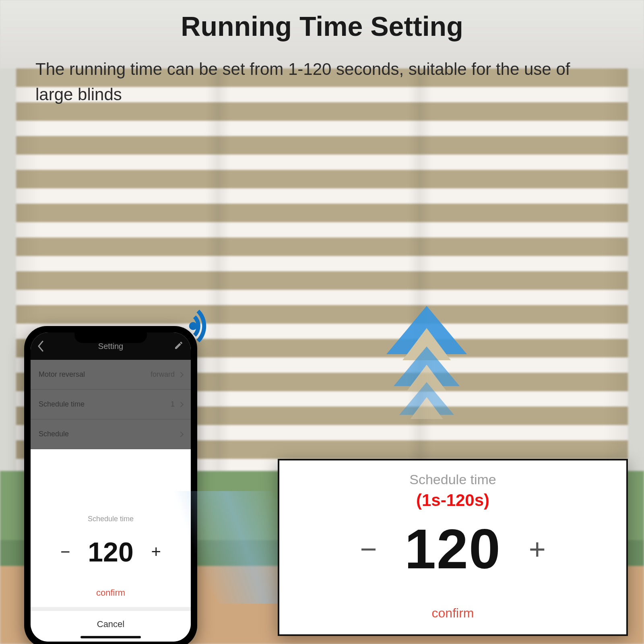 The image size is (644, 644). What do you see at coordinates (41, 346) in the screenshot?
I see `back-icon` at bounding box center [41, 346].